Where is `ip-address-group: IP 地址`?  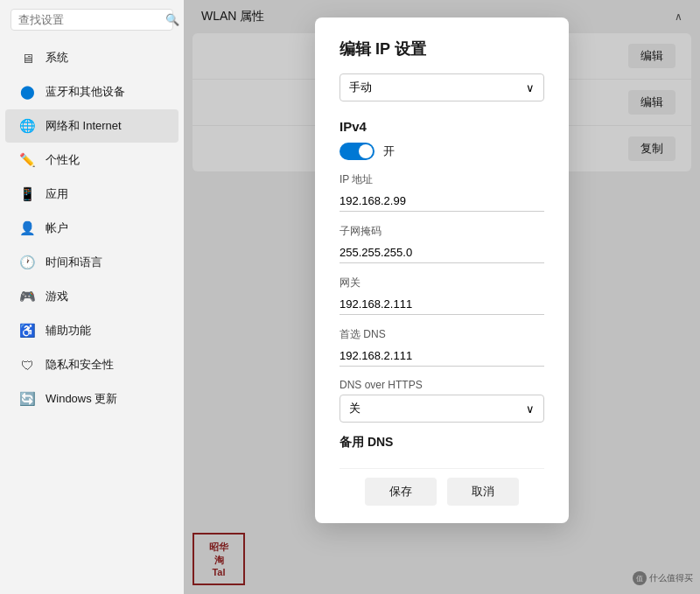 ip-address-group: IP 地址 is located at coordinates (442, 192).